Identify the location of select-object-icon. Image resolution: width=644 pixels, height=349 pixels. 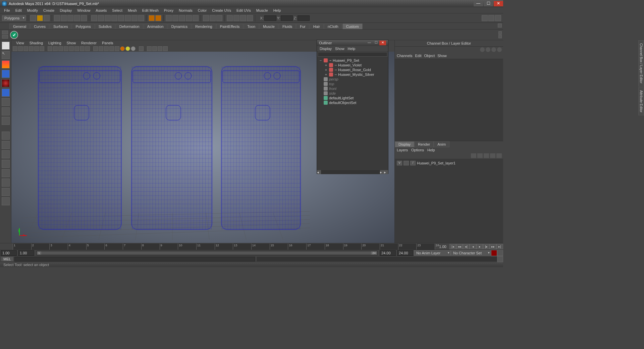
(77, 18).